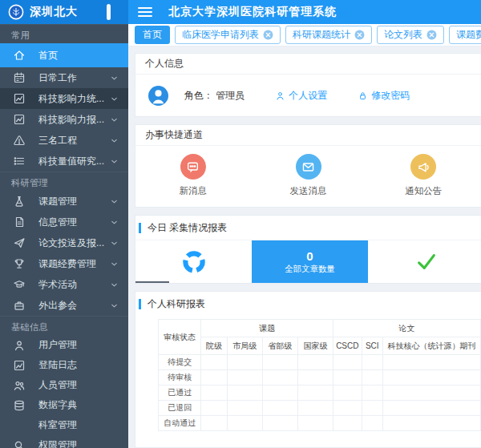 The width and height of the screenshot is (481, 448). I want to click on sidebar-item-paper-plane: 论文投送及报..., so click(64, 243).